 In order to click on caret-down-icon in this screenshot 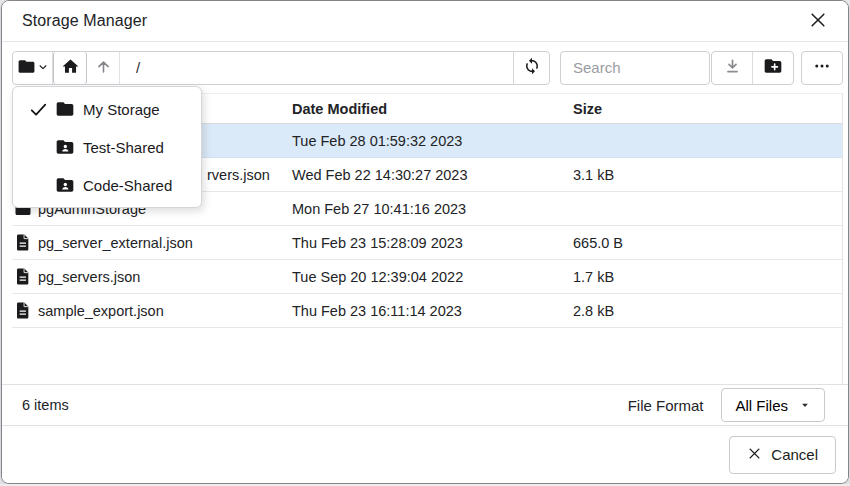, I will do `click(805, 406)`.